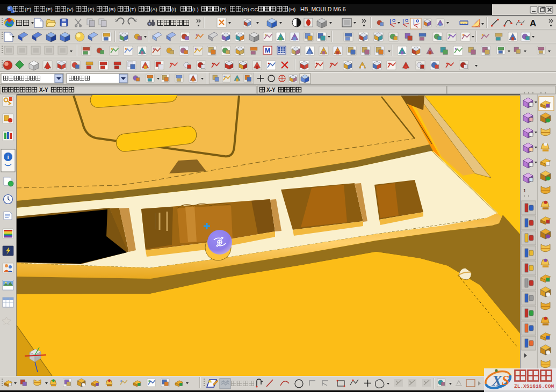 This screenshot has height=392, width=556. What do you see at coordinates (254, 10) in the screenshot?
I see `svg-text: GC` at bounding box center [254, 10].